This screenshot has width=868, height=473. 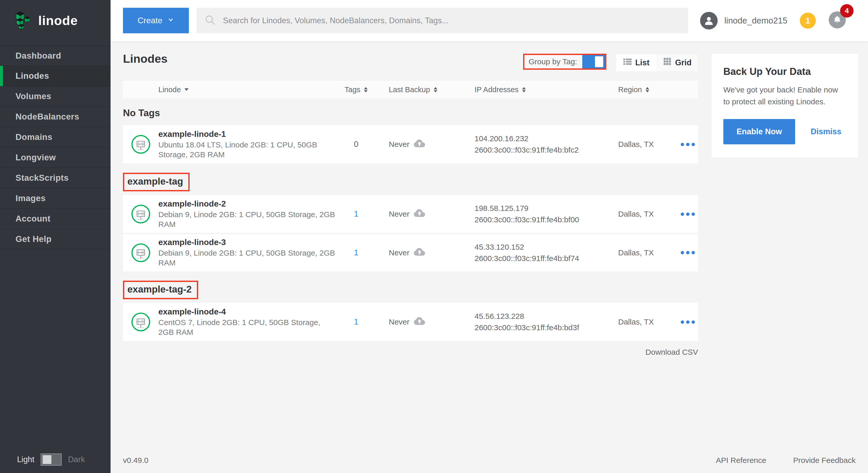 I want to click on app-version: v0.49.0, so click(x=135, y=460).